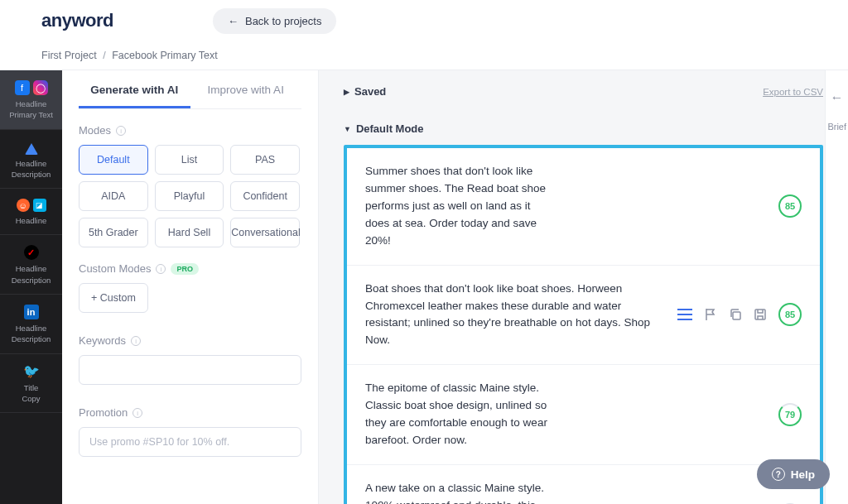 Image resolution: width=848 pixels, height=504 pixels. I want to click on sidebar-channel-group: f◯HeadlinePrimary Text, so click(31, 100).